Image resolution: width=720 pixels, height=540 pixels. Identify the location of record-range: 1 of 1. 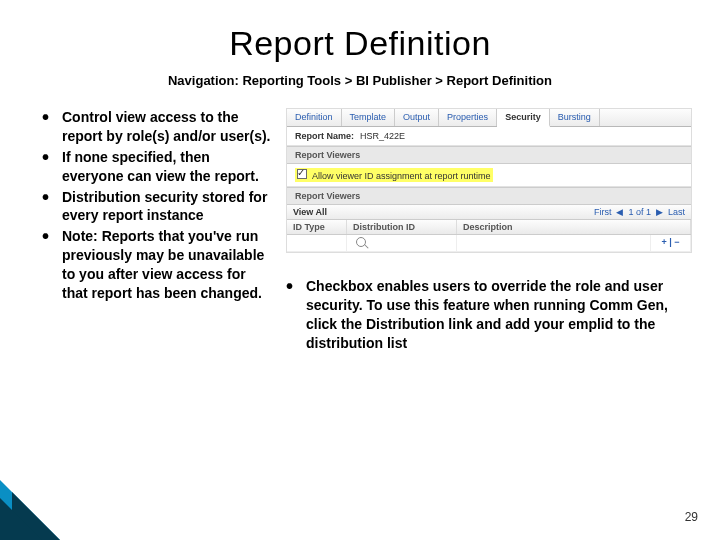
(640, 212).